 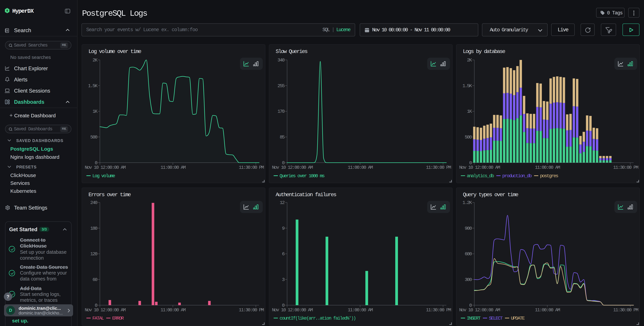 What do you see at coordinates (306, 195) in the screenshot?
I see `svg-text: Authentication failures` at bounding box center [306, 195].